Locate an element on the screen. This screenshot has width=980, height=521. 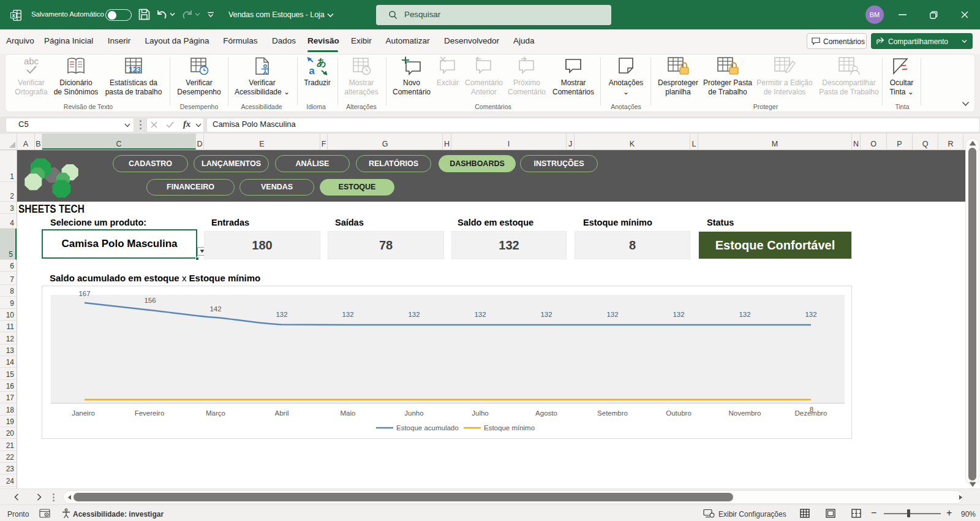
svg-text: a is located at coordinates (312, 70).